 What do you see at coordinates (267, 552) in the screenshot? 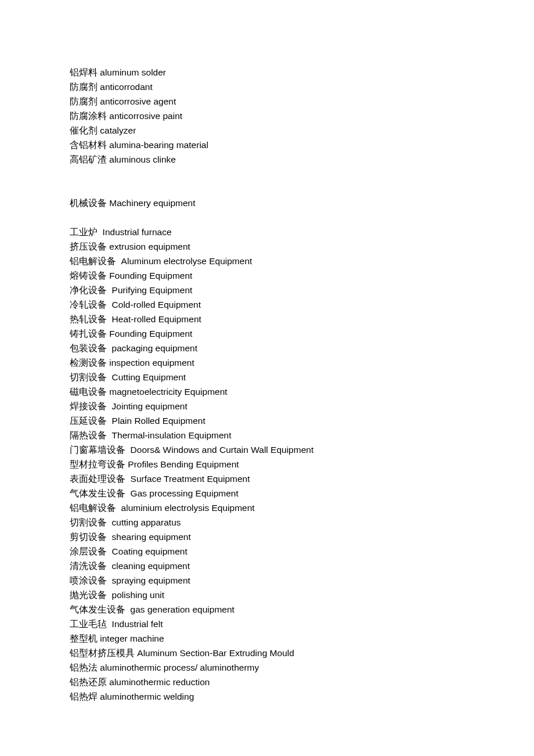
I see `term-line: 涂层设备 Coating equipment` at bounding box center [267, 552].